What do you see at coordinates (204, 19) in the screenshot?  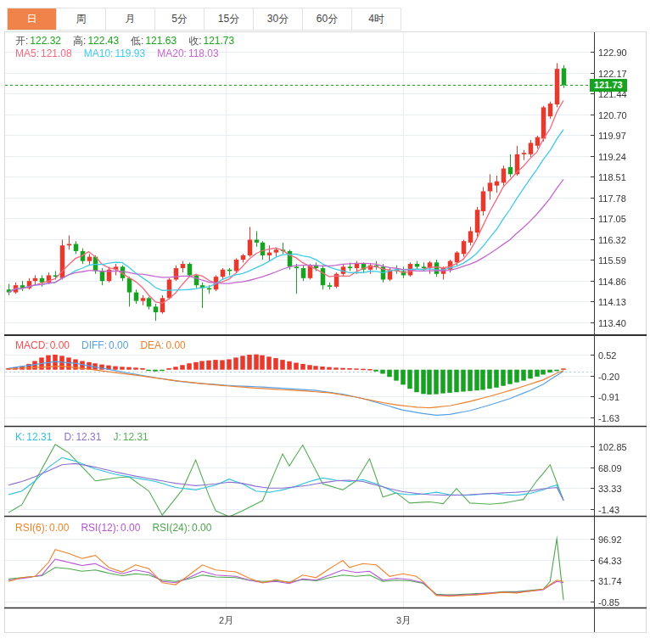 I see `period-tab-bar: 日 周 月 5分 15分 30分 60分 4时` at bounding box center [204, 19].